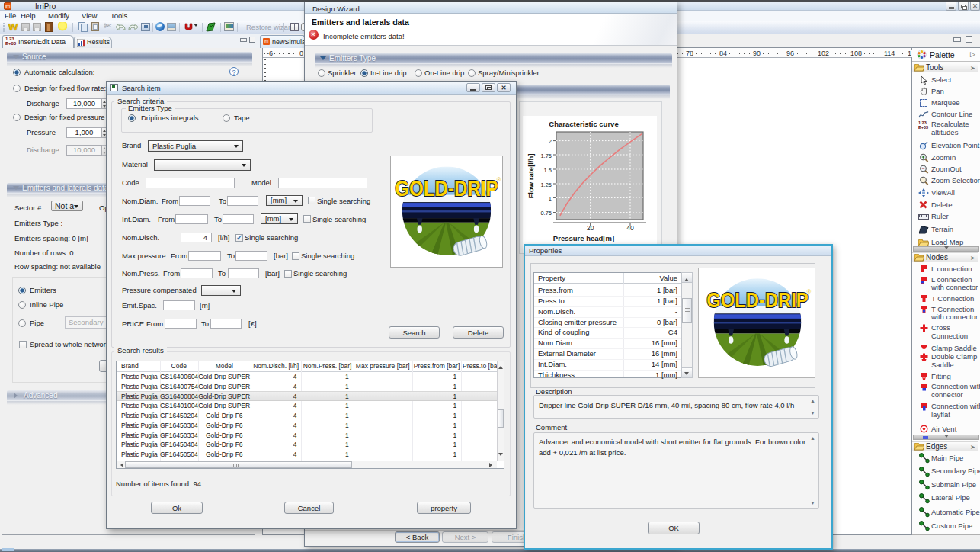 The image size is (980, 552). I want to click on svg-text: 1.5, so click(548, 171).